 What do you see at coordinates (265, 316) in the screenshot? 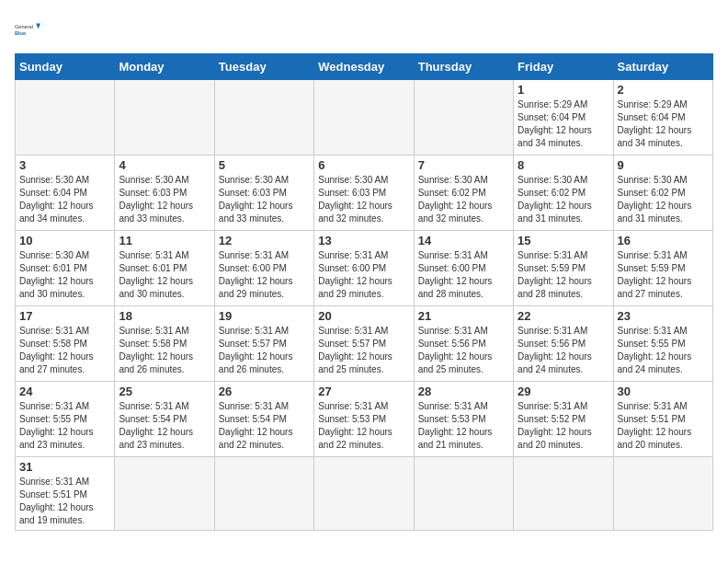
I see `day-number: 19` at bounding box center [265, 316].